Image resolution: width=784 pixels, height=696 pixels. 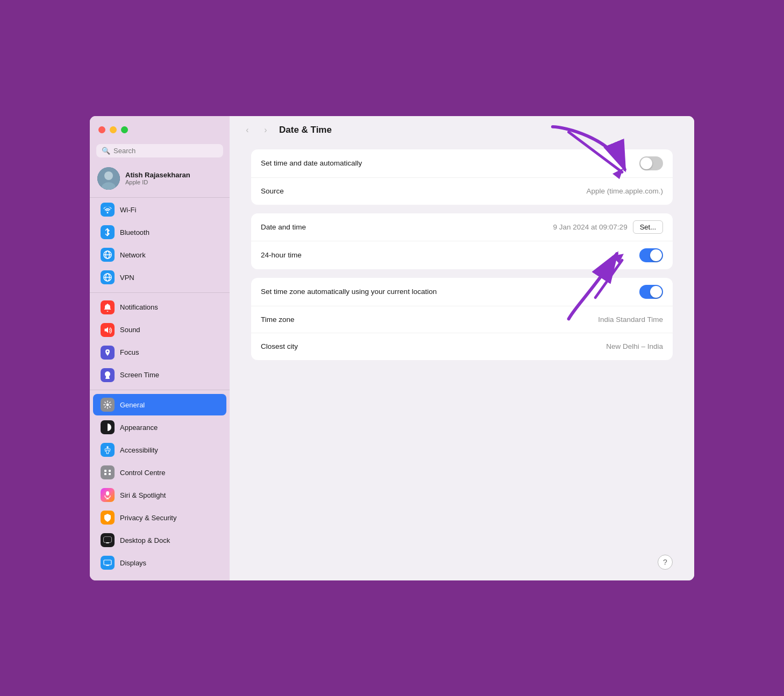 What do you see at coordinates (462, 130) in the screenshot?
I see `content-header: ‹ › Date & Time` at bounding box center [462, 130].